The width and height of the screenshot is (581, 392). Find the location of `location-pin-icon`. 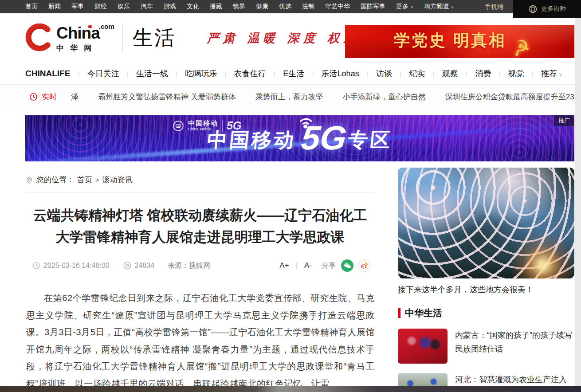

location-pin-icon is located at coordinates (29, 180).